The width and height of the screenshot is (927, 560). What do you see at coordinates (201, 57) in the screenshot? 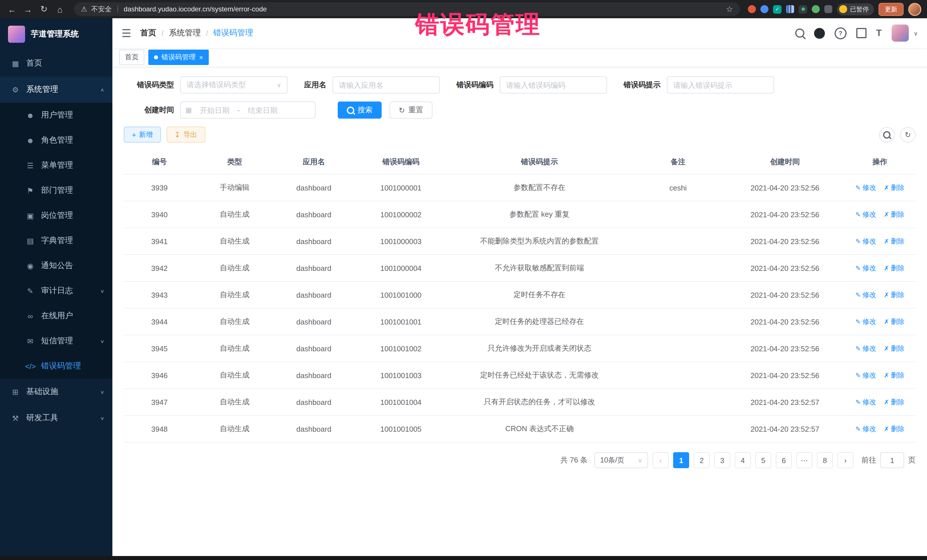
I see `tab-close-icon: ×` at bounding box center [201, 57].